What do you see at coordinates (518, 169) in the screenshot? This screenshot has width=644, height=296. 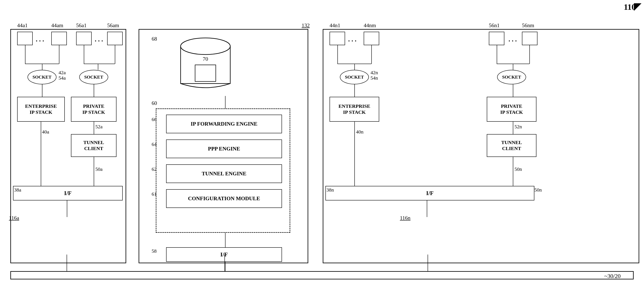 I see `ref-50n: 50n` at bounding box center [518, 169].